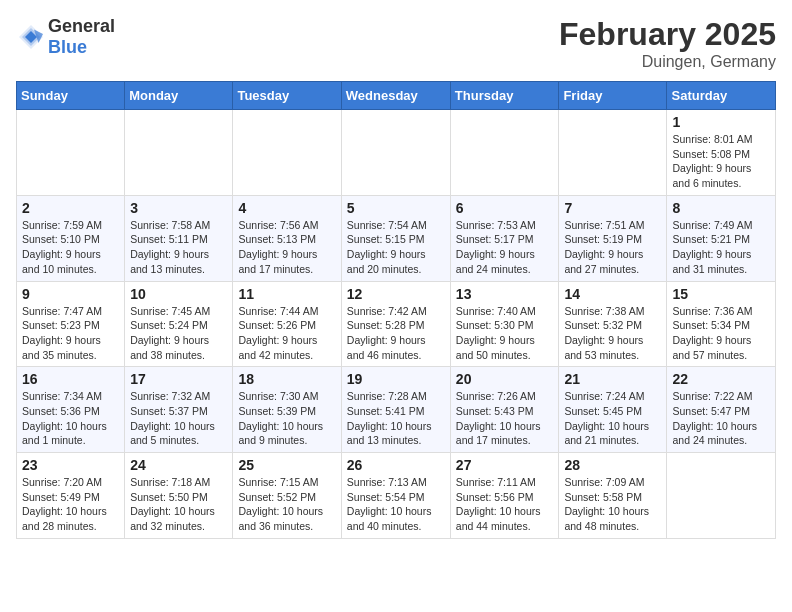 The image size is (792, 612). Describe the element at coordinates (31, 37) in the screenshot. I see `logo-icon` at that location.